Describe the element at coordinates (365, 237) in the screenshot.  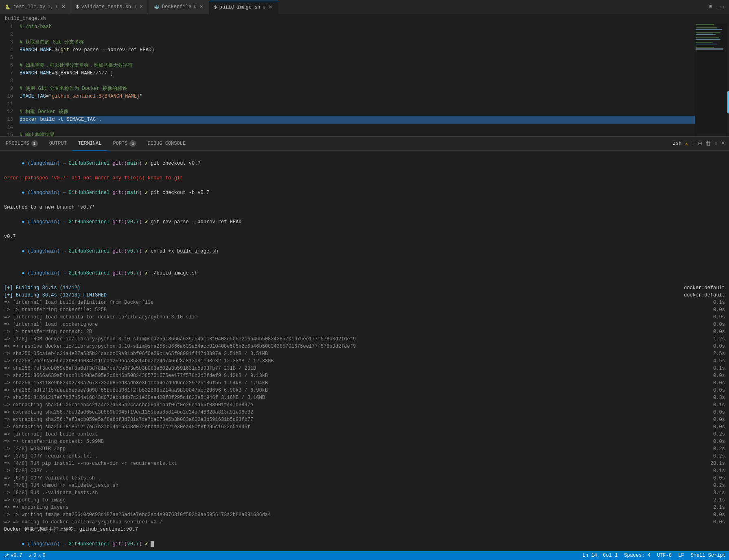
I see `terminal-line: v0.7` at that location.